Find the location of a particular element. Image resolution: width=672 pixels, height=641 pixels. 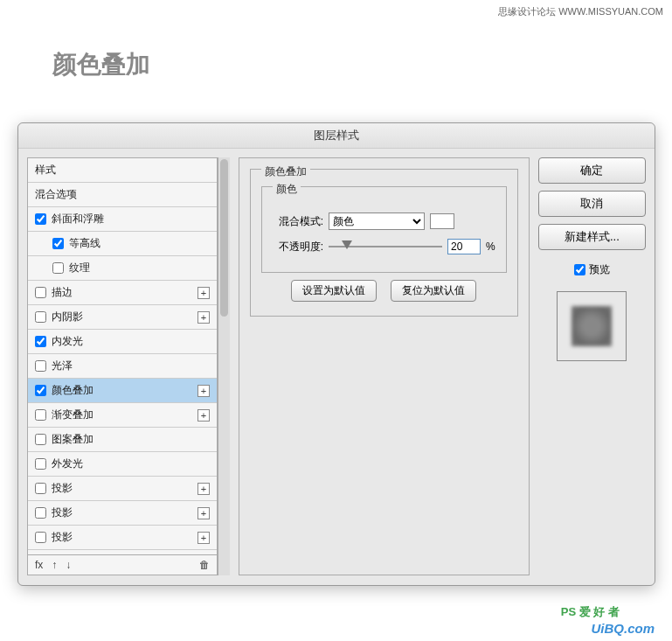

style-item-label: 颜色叠加 is located at coordinates (73, 390).